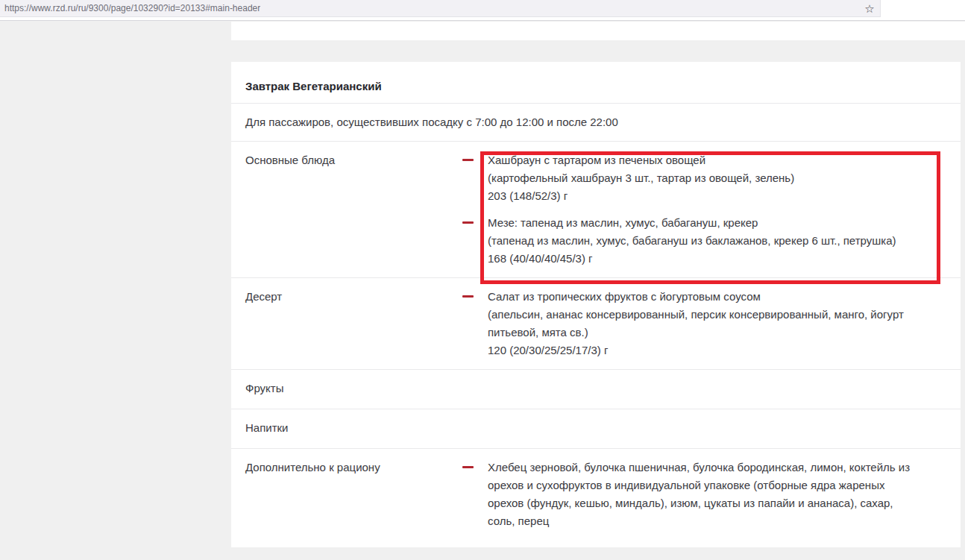 The image size is (965, 560). Describe the element at coordinates (689, 178) in the screenshot. I see `menu-item: Хашбраун с тартаром из печеных овощей (к…` at that location.